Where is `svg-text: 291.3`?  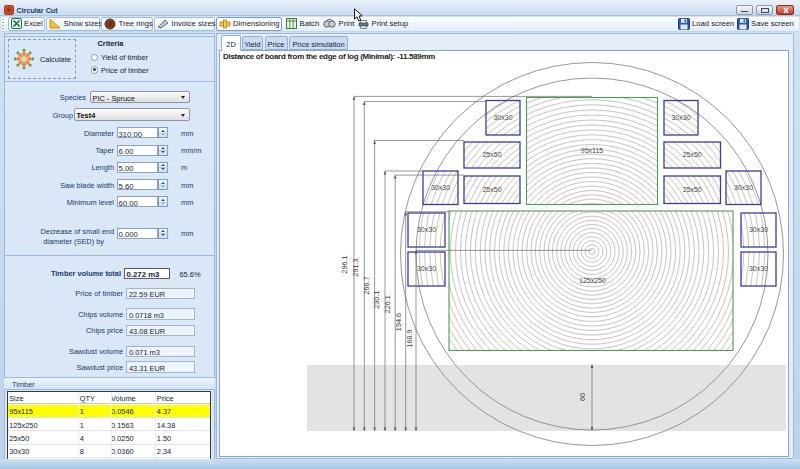
svg-text: 291.3 is located at coordinates (356, 267).